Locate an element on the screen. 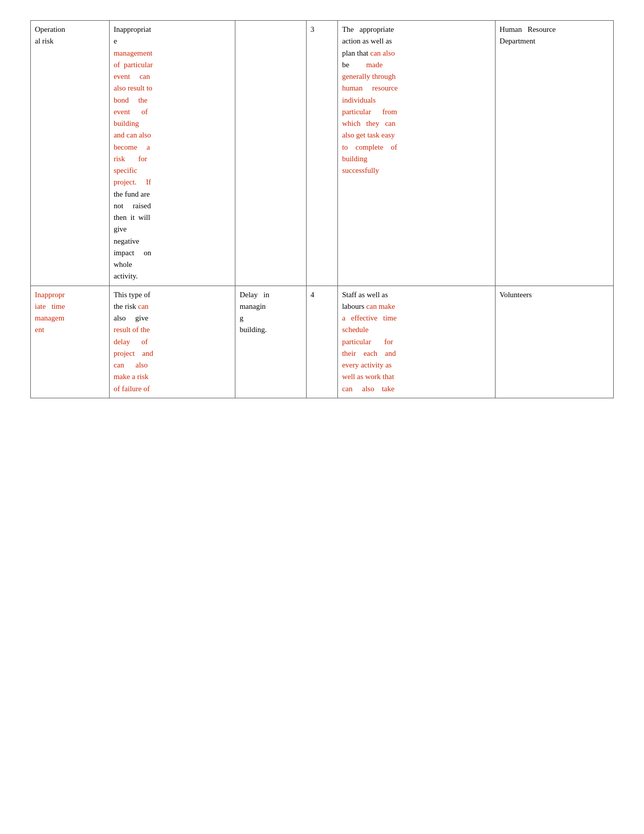 Image resolution: width=644 pixels, height=834 pixels. cell-risk-desc-1: Inappropriate management of particular e… is located at coordinates (172, 154).